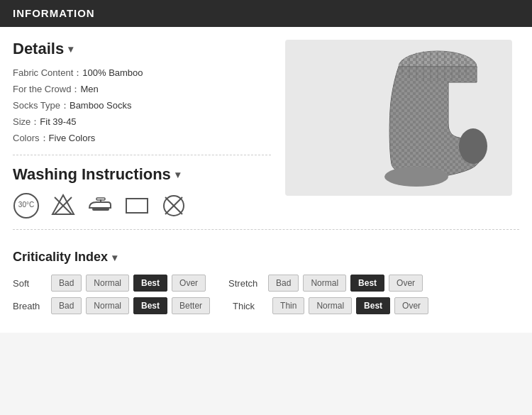 The width and height of the screenshot is (532, 415). Describe the element at coordinates (266, 13) in the screenshot. I see `info-header: INFORMATION` at that location.